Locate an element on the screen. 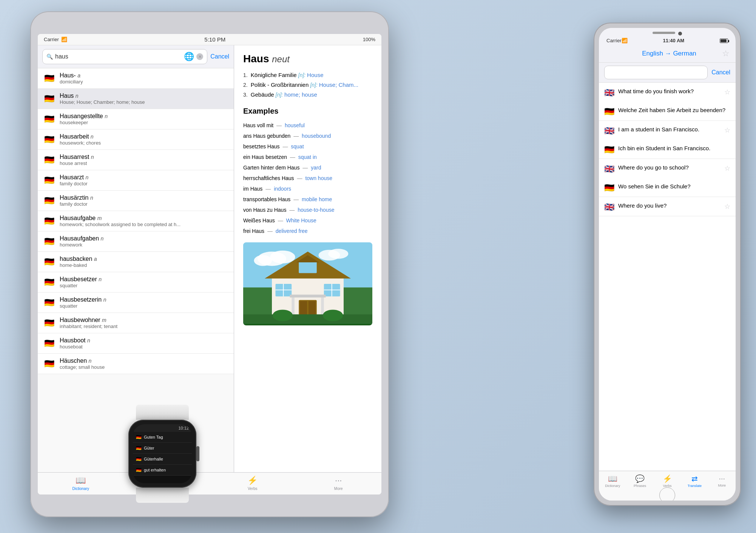  list-item: 🇩🇪 Hausboot n houseboat is located at coordinates (136, 344).